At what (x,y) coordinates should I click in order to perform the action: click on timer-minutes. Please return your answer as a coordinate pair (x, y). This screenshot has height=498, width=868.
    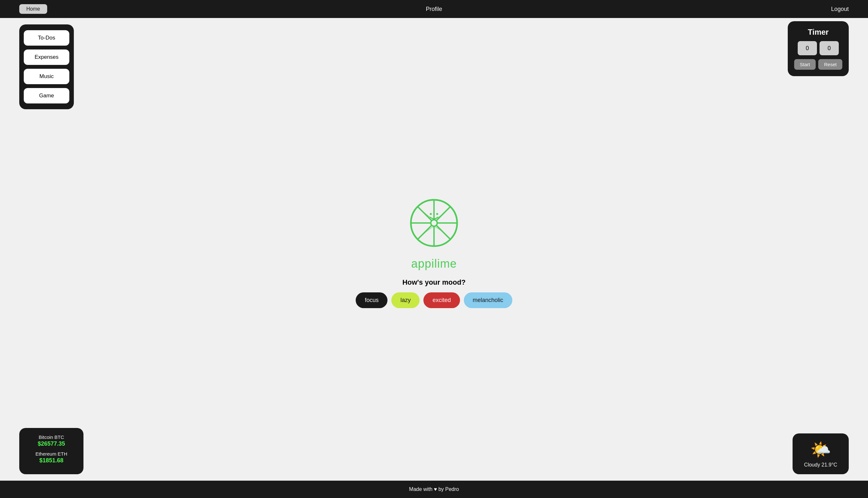
    Looking at the image, I should click on (807, 48).